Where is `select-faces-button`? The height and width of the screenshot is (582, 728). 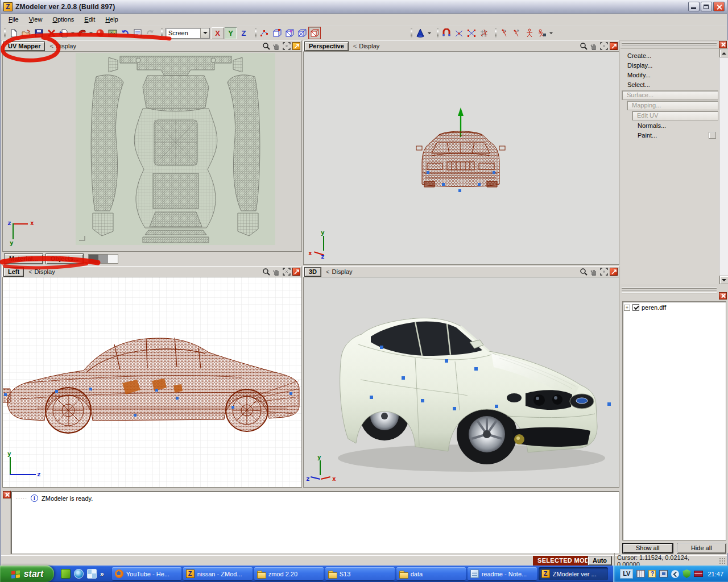
select-faces-button is located at coordinates (289, 33).